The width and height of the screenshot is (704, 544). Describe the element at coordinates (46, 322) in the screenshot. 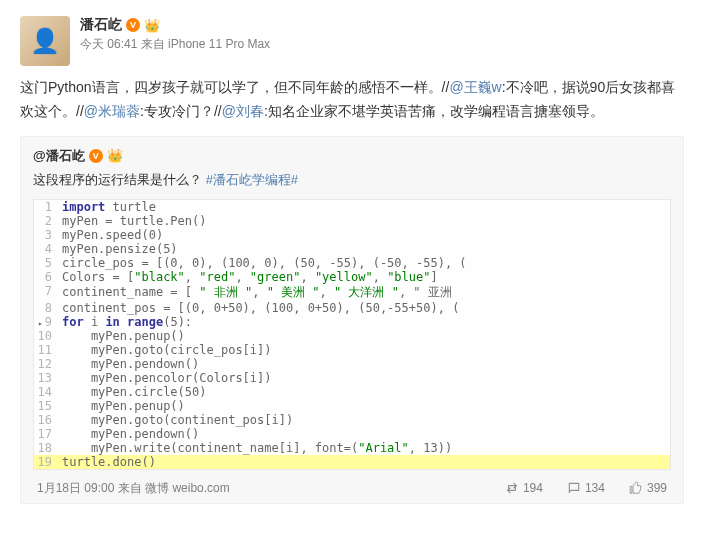

I see `line-number: ▸9` at that location.